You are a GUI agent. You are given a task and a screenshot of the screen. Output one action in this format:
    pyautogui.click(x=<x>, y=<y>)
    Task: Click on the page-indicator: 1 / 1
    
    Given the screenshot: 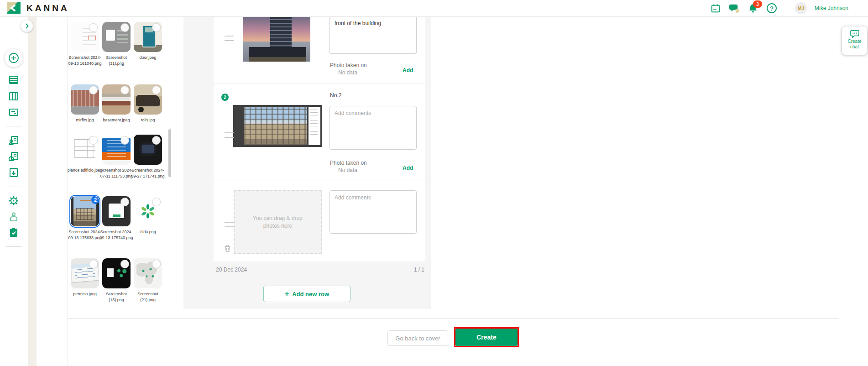 What is the action you would take?
    pyautogui.click(x=419, y=270)
    